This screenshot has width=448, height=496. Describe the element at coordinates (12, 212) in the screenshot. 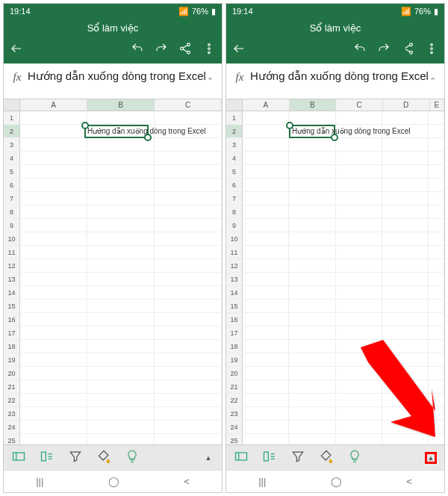

I see `row-header: 8` at that location.